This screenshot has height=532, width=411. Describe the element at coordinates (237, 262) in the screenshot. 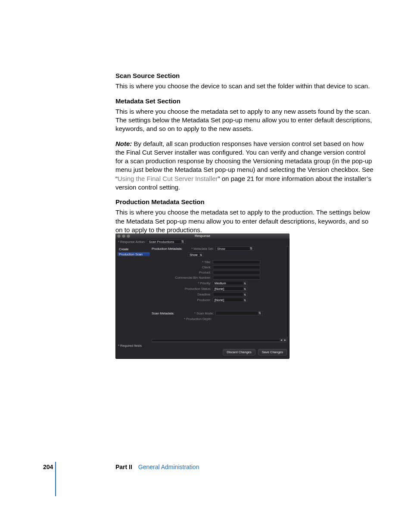

I see `title-input` at that location.